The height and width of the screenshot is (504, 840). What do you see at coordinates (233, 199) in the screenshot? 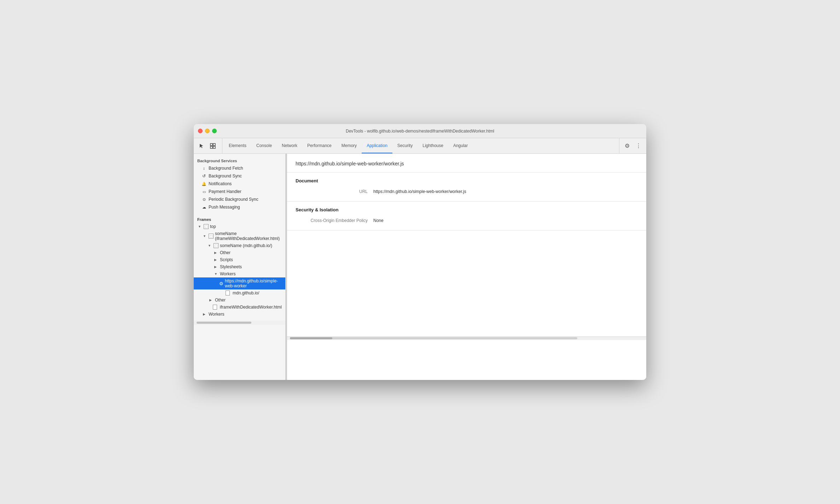
I see `sidebar-item-label: Periodic Background Sync` at bounding box center [233, 199].